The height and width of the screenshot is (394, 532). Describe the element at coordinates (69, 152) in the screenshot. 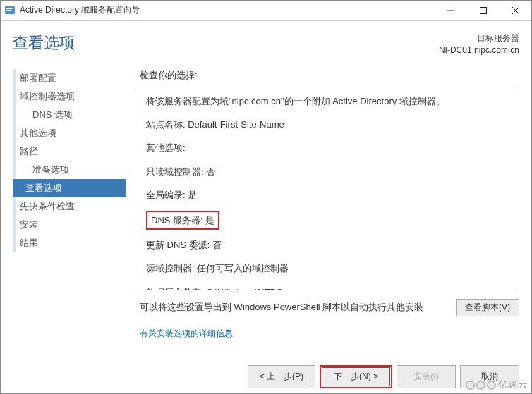

I see `sidebar-item-4: 路径` at that location.